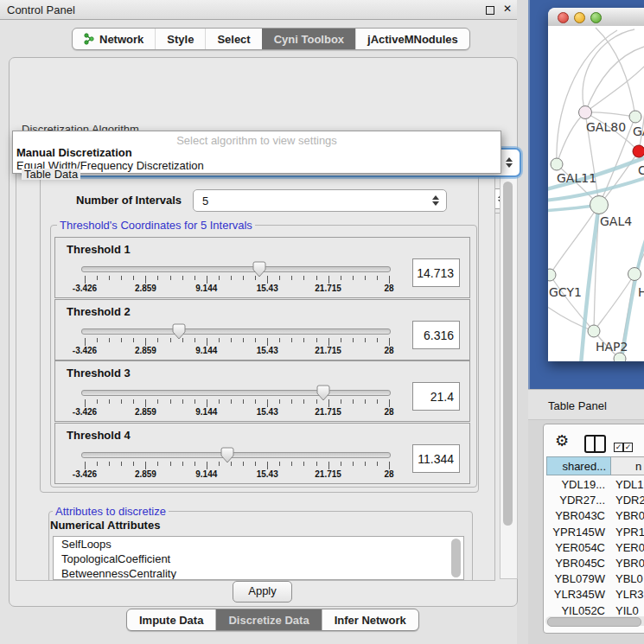 Image resolution: width=644 pixels, height=644 pixels. Describe the element at coordinates (595, 564) in the screenshot. I see `table-row: YBR045CYBR0` at that location.